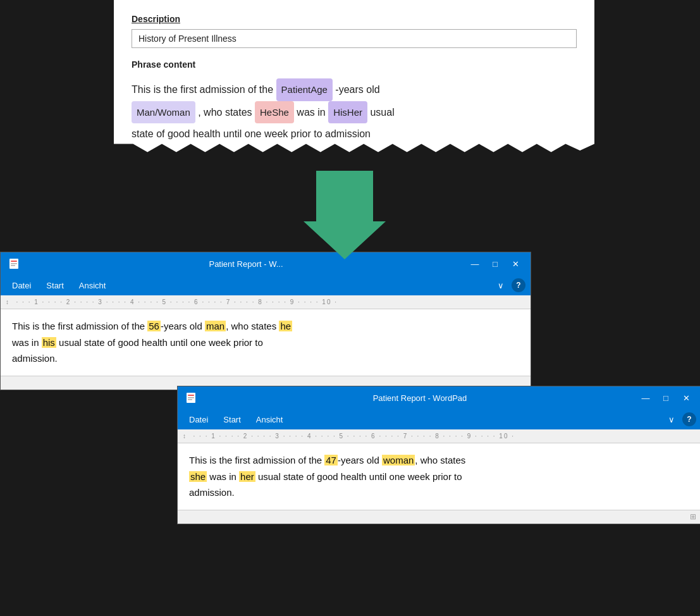 The image size is (700, 616). What do you see at coordinates (266, 343) in the screenshot?
I see `content-1: This is the first admission of the 56-ye…` at bounding box center [266, 343].